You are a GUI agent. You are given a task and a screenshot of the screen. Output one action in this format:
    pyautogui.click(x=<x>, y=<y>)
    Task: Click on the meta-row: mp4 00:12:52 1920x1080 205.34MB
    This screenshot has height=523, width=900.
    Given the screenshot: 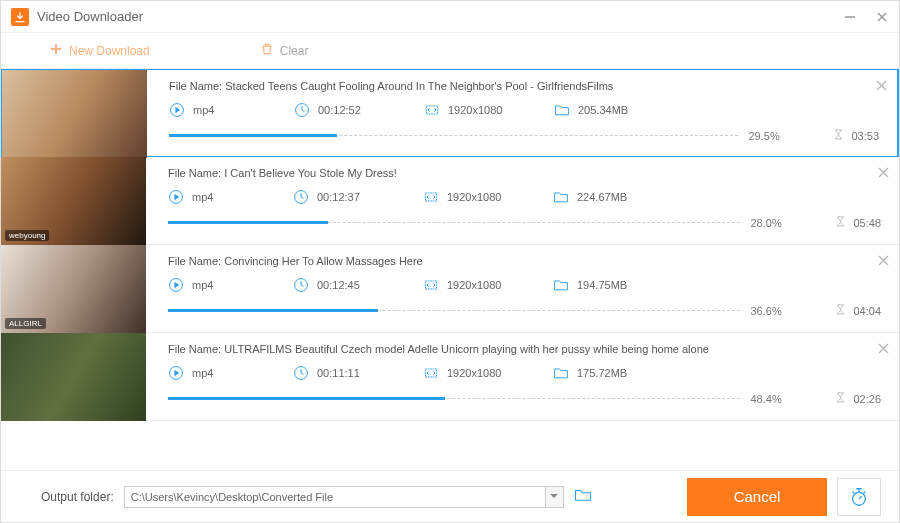 What is the action you would take?
    pyautogui.click(x=524, y=110)
    